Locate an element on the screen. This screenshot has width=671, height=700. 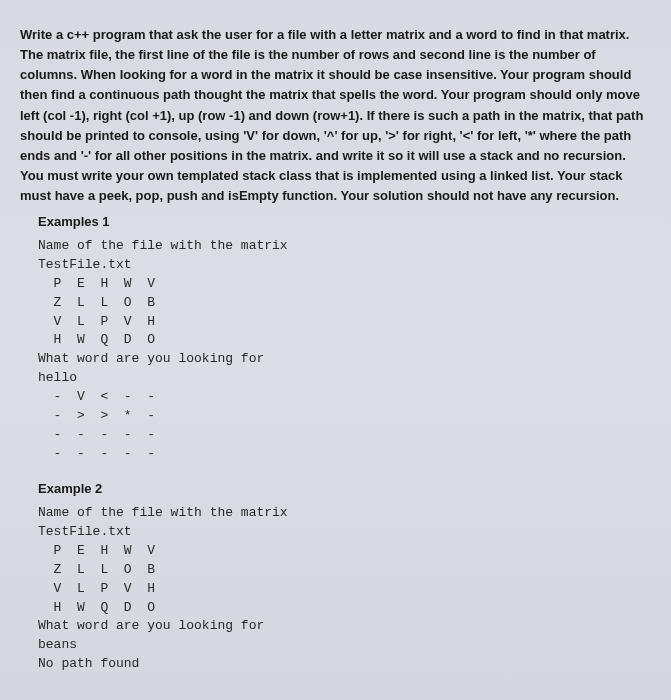
matrix-2-row-0: P E H W V is located at coordinates (96, 550).